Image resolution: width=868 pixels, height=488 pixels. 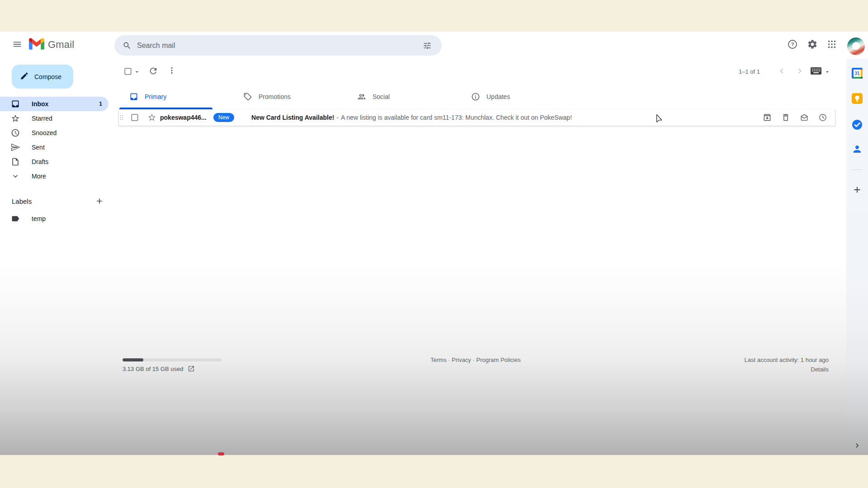 I want to click on tab-label: Updates, so click(x=498, y=97).